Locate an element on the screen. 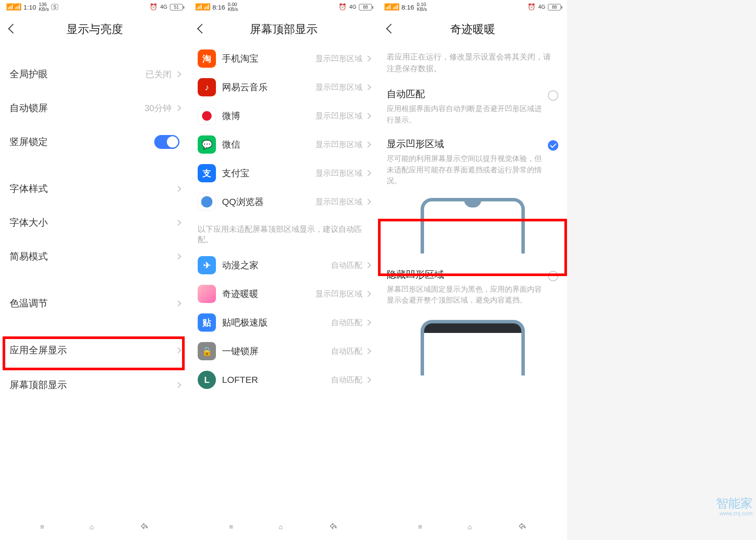 Image resolution: width=756 pixels, height=540 pixels. app-row-taobao: 淘 手机淘宝 显示凹形区域 is located at coordinates (283, 59).